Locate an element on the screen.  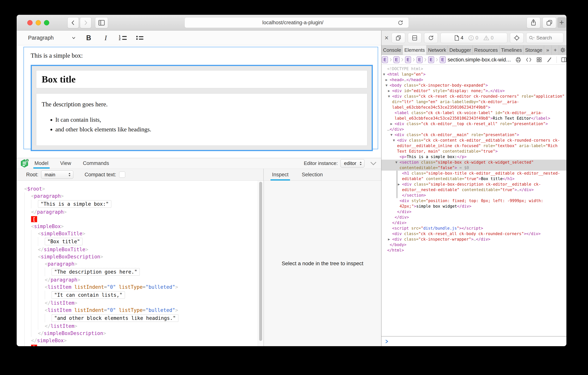
model-tree-node: </listItem> is located at coordinates (141, 326).